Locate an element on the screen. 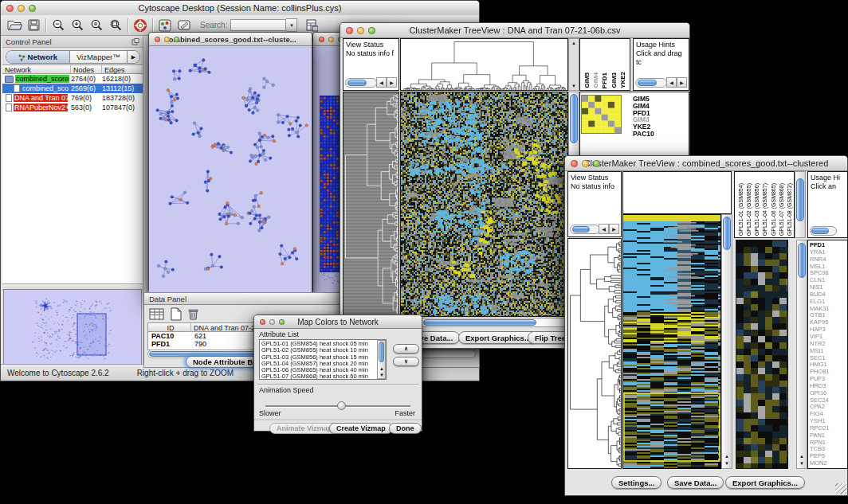 This screenshot has width=848, height=504. row-label: PAC10 is located at coordinates (644, 134).